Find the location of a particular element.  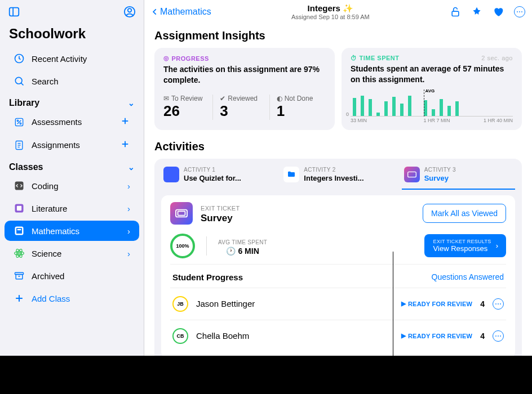

student-row: JB Jason Bettinger ▶READY FOR REVIEW 4 ⋯ is located at coordinates (338, 304).